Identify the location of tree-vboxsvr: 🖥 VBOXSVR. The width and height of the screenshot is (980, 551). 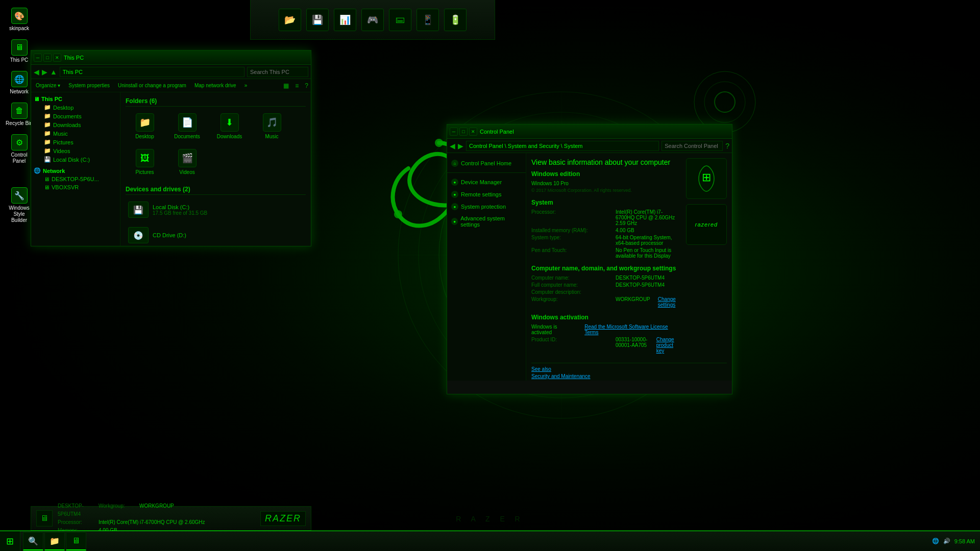
(76, 187).